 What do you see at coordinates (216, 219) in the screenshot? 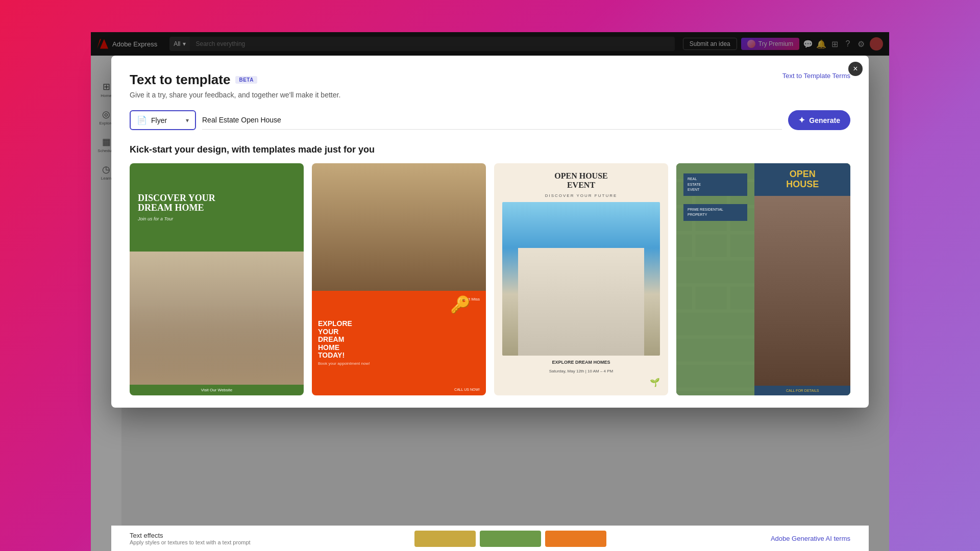
I see `template-1-subtitle: Join us for a Tour` at bounding box center [216, 219].